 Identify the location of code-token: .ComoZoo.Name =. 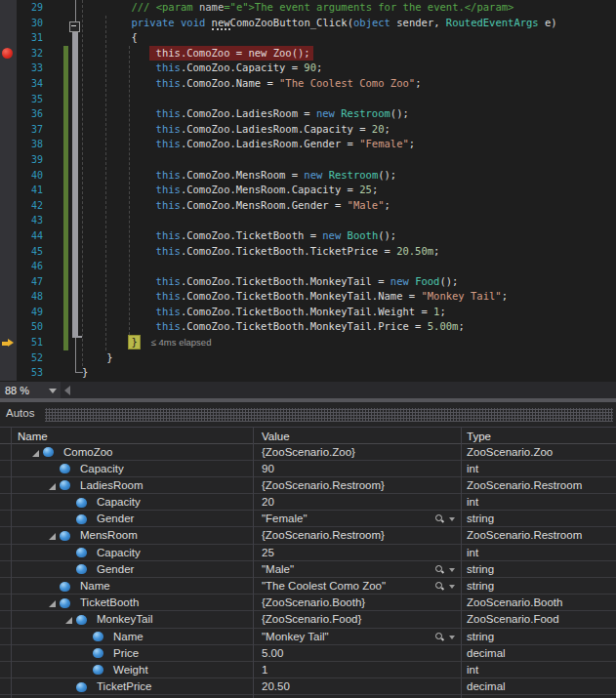
(230, 83).